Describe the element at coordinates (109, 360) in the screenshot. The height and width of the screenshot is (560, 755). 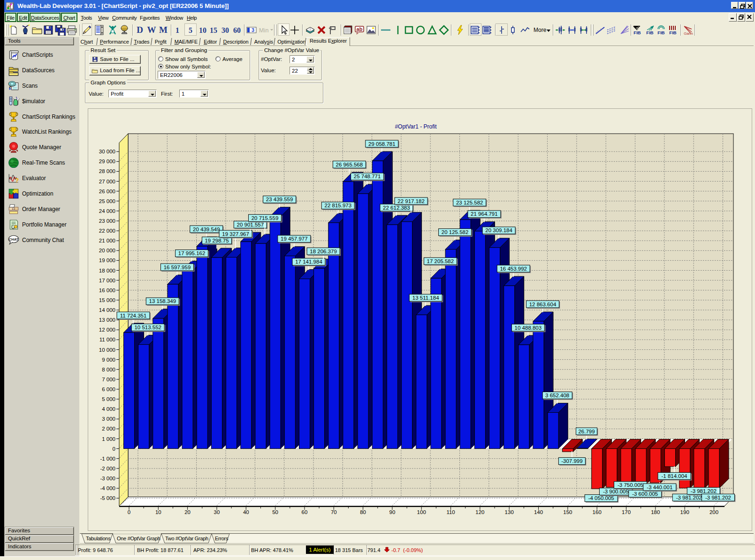
I see `svg-text: 9 000` at that location.